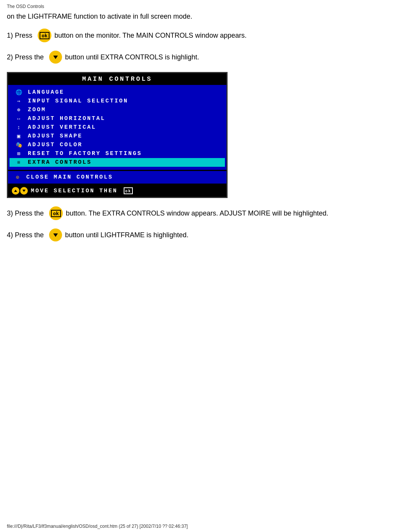 The image size is (411, 532). Describe the element at coordinates (19, 110) in the screenshot. I see `osd-icon-zoom: ⊕` at that location.